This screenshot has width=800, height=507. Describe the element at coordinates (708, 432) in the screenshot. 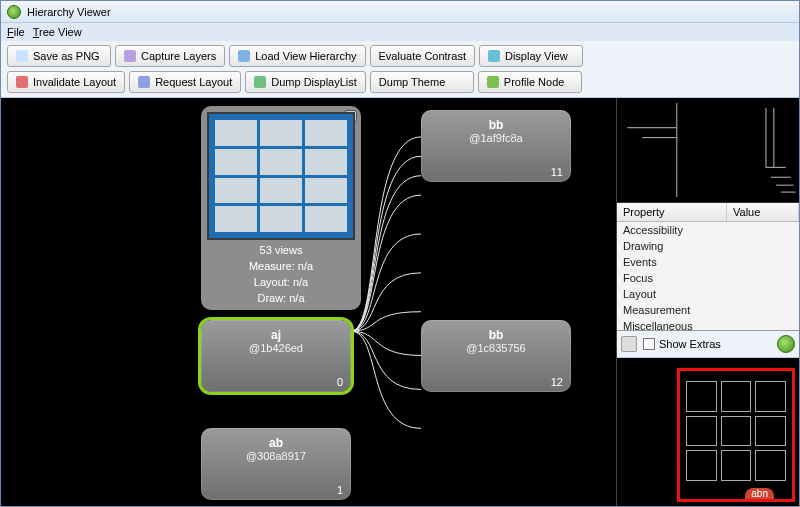

I see `view-preview: abn` at that location.